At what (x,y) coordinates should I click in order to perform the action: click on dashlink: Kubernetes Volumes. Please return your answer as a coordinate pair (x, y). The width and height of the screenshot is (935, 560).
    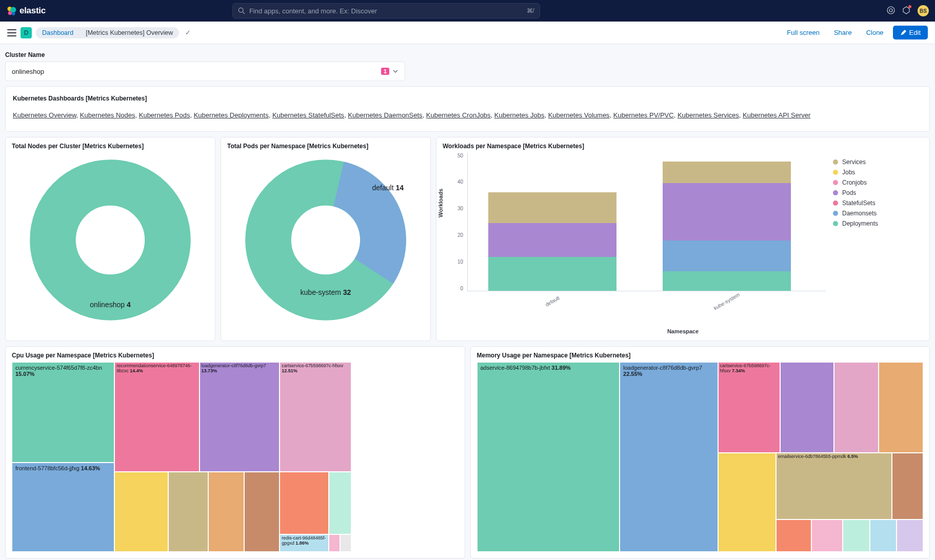
    Looking at the image, I should click on (579, 115).